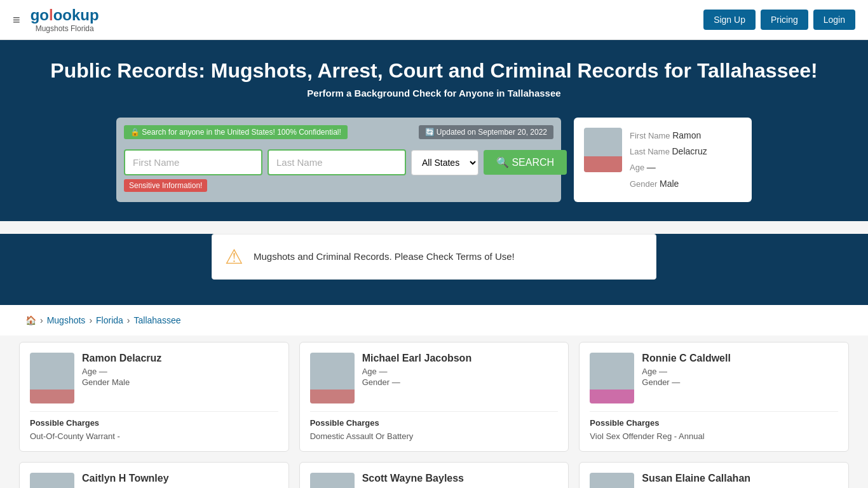 The width and height of the screenshot is (868, 488). What do you see at coordinates (434, 93) in the screenshot?
I see `hero-subtitle: Perform a Background Check for Anyone in…` at bounding box center [434, 93].